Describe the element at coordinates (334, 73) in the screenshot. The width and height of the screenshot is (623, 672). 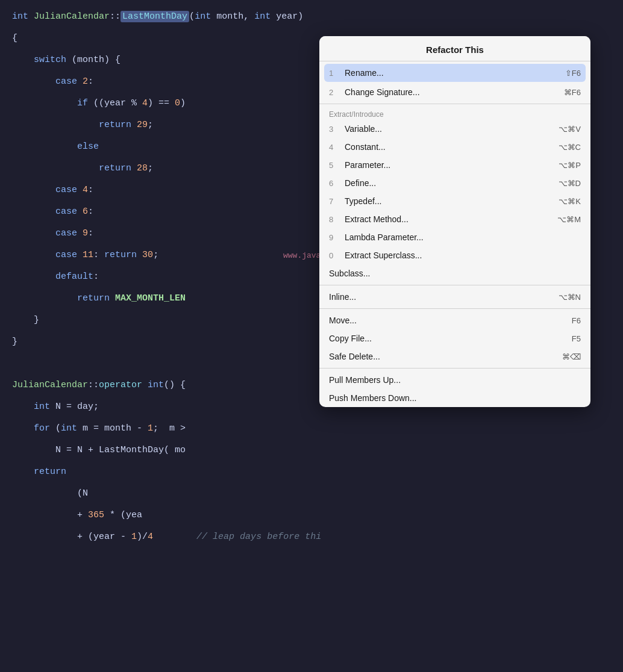
I see `refactor-item-num-1: 1` at that location.